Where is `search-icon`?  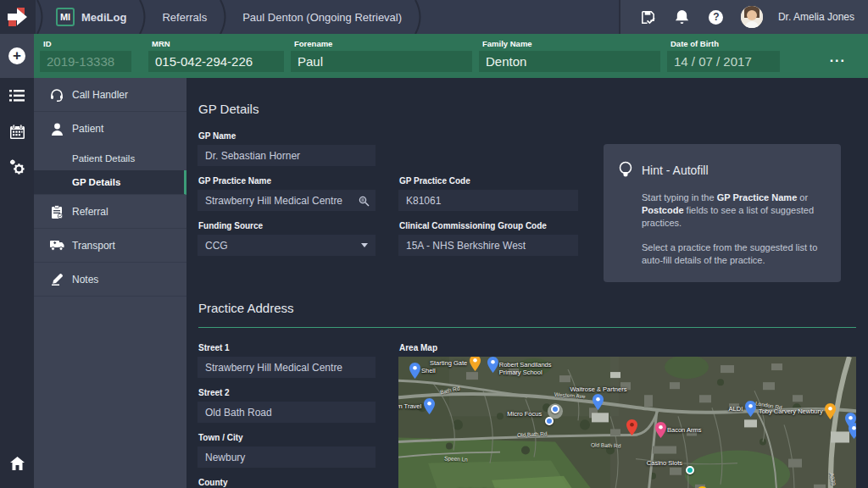
search-icon is located at coordinates (364, 202).